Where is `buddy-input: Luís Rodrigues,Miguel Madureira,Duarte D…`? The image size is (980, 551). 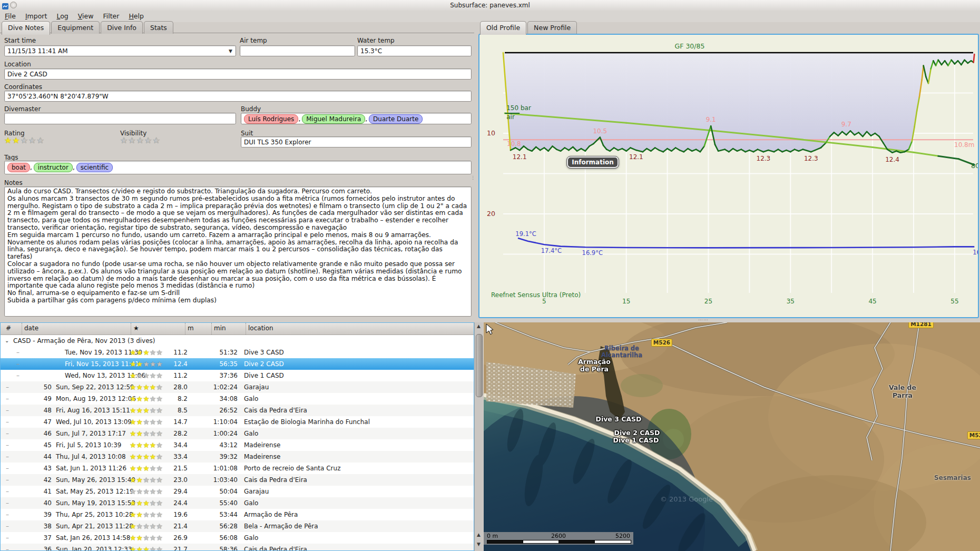 buddy-input: Luís Rodrigues,Miguel Madureira,Duarte D… is located at coordinates (356, 119).